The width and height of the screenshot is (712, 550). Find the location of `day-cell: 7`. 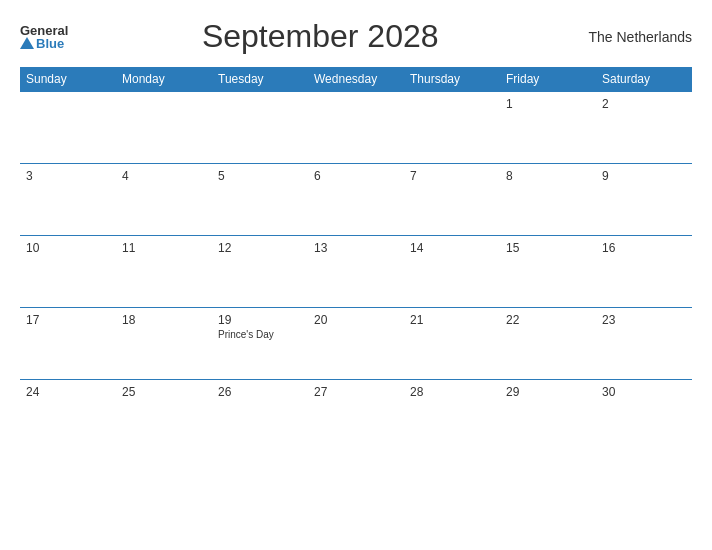

day-cell: 7 is located at coordinates (452, 200).